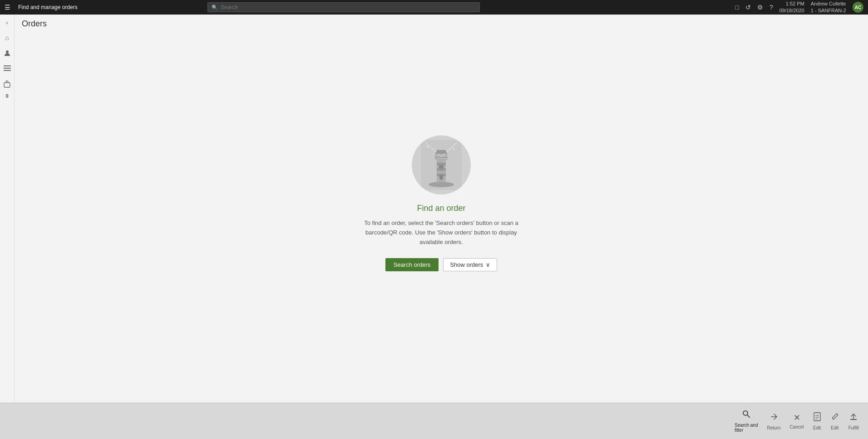  Describe the element at coordinates (441, 165) in the screenshot. I see `empty-state-illustration` at that location.